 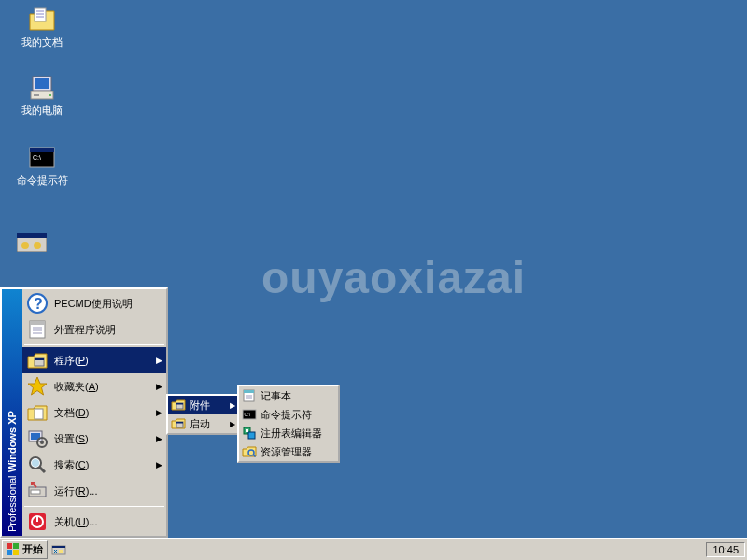 What do you see at coordinates (32, 243) in the screenshot?
I see `window-icon` at bounding box center [32, 243].